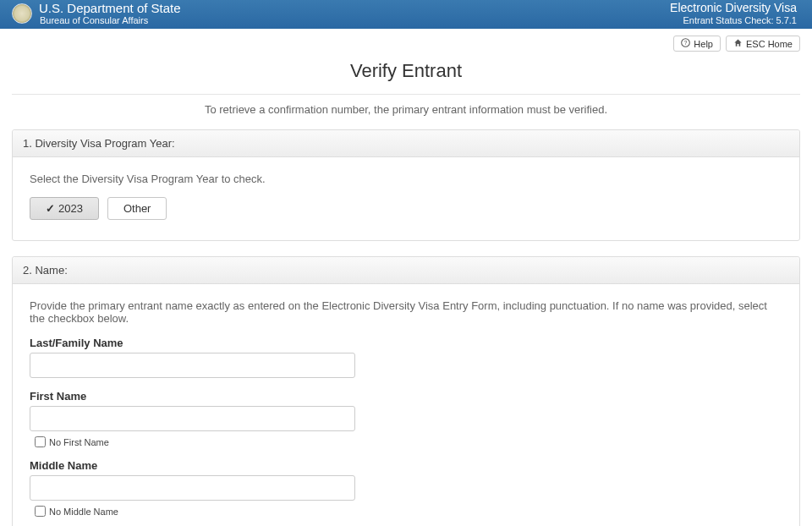 The height and width of the screenshot is (526, 812). I want to click on no-middle-name-label: No Middle Name, so click(84, 512).